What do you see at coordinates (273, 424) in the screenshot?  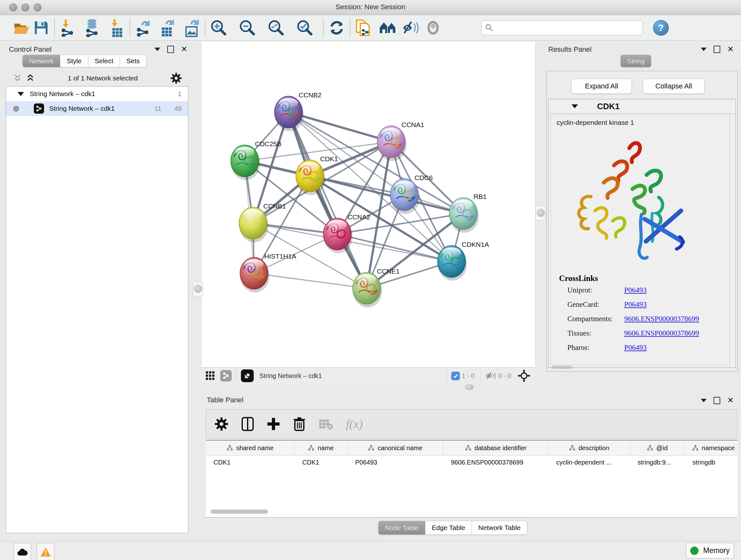 I see `add-column-icon` at bounding box center [273, 424].